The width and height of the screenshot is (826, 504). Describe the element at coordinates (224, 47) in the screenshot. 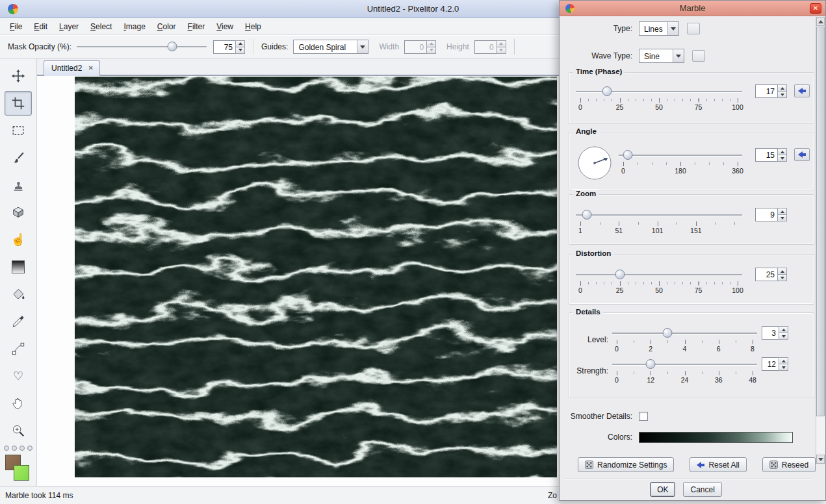

I see `mask-opacity-value: 75` at that location.